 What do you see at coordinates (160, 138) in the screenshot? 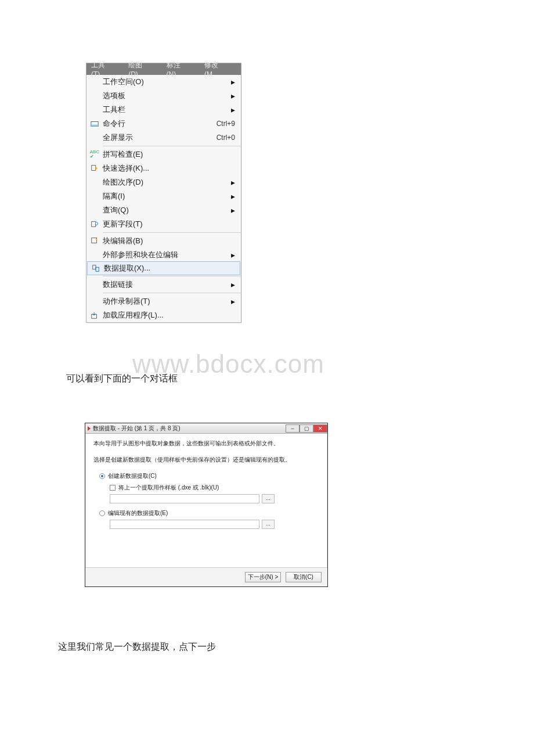
I see `menu-item-label: 全屏显示` at bounding box center [160, 138].